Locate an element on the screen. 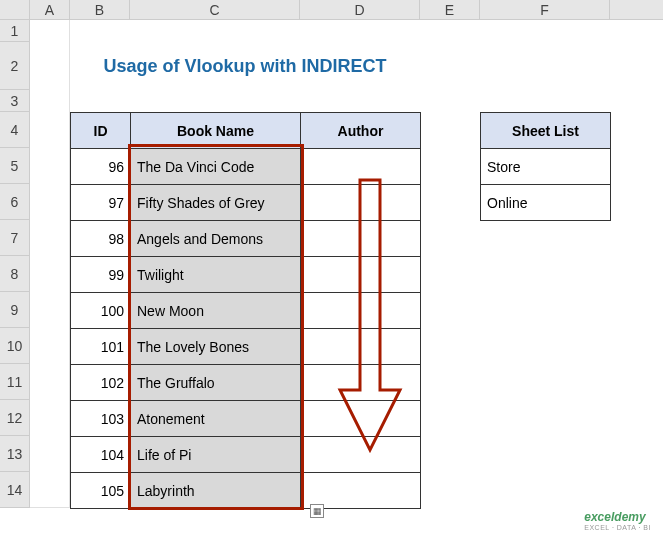 Image resolution: width=663 pixels, height=543 pixels. cell-book: Twilight is located at coordinates (216, 275).